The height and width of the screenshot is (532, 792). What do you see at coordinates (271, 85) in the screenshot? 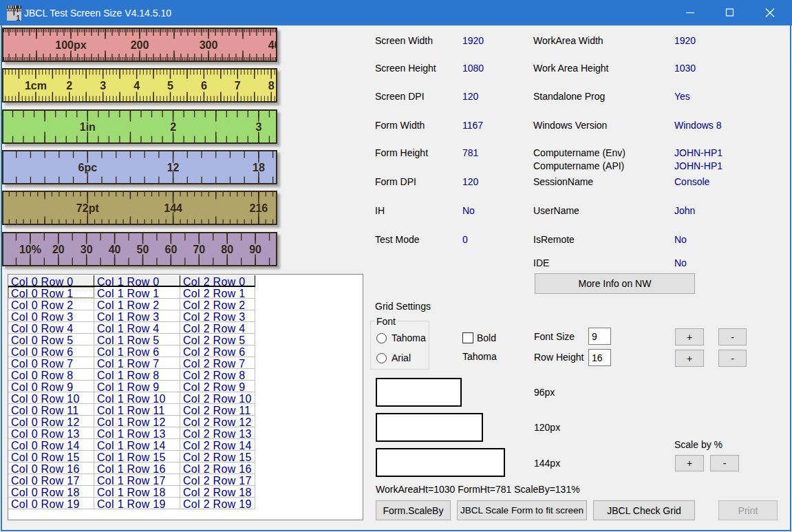
I see `svg-text: 8` at bounding box center [271, 85].